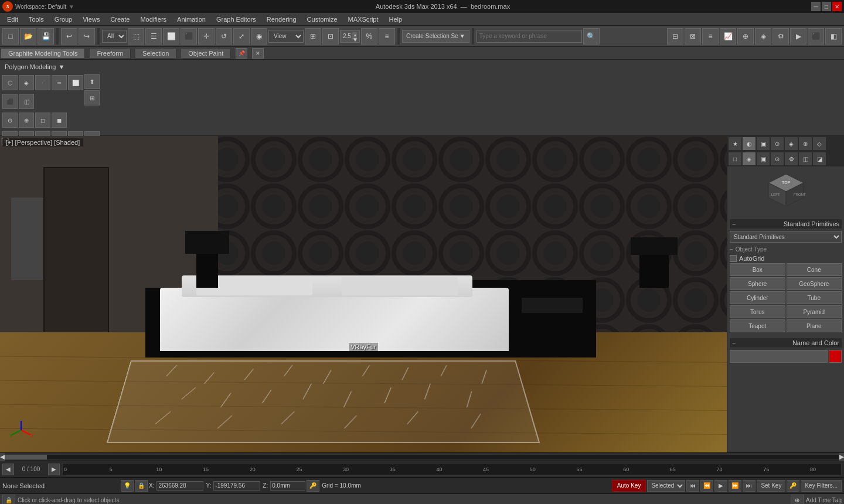 Image resolution: width=844 pixels, height=504 pixels. I want to click on named-select-sets: ≡, so click(387, 36).